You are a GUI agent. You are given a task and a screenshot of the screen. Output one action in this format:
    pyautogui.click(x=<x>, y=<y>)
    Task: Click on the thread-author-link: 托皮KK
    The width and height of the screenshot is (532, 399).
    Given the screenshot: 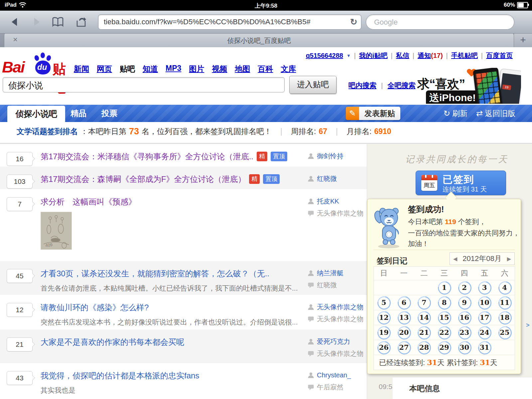 What is the action you would take?
    pyautogui.click(x=328, y=201)
    